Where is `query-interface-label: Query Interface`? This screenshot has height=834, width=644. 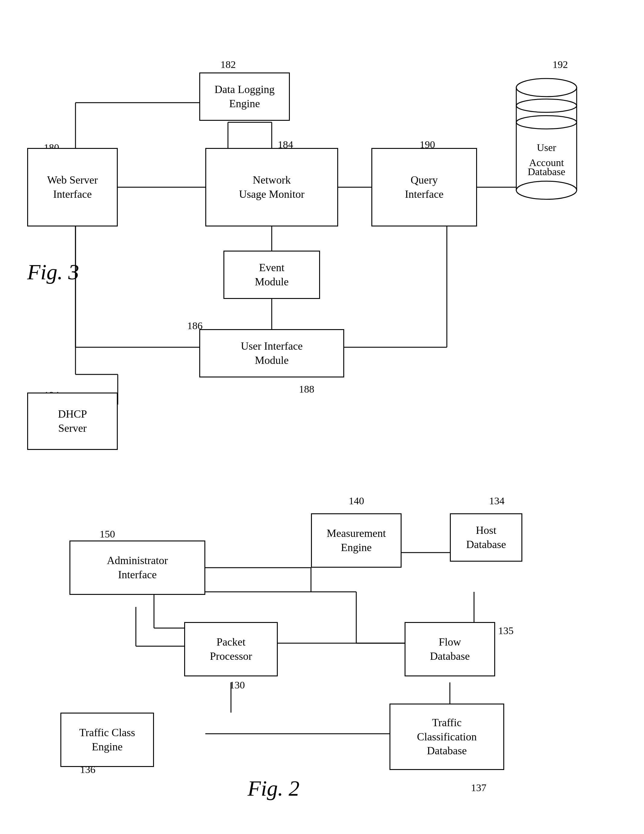
query-interface-label: Query Interface is located at coordinates (424, 187).